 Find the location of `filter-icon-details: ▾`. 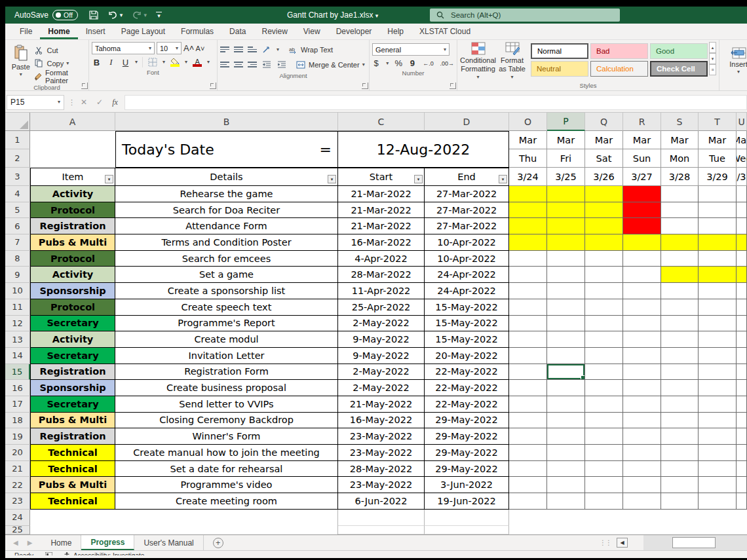

filter-icon-details: ▾ is located at coordinates (332, 179).